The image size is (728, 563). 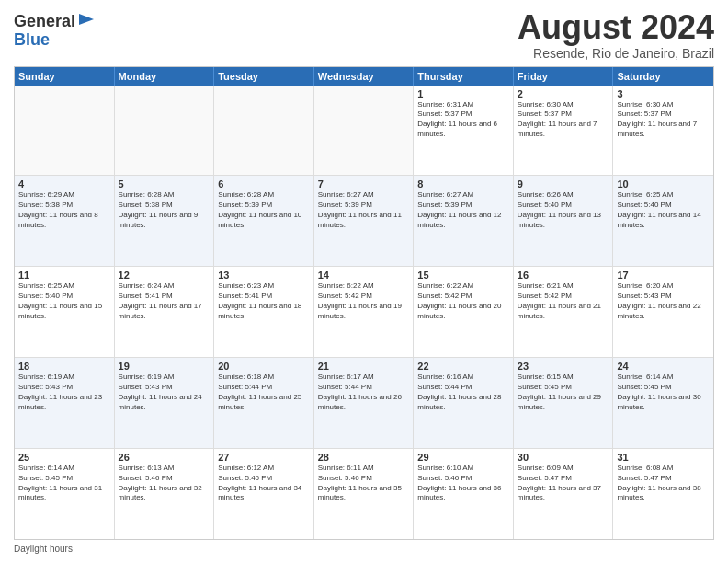 I want to click on day-info: Sunrise: 6:29 AM Sunset: 5:38 PM Dayligh…, so click(x=64, y=210).